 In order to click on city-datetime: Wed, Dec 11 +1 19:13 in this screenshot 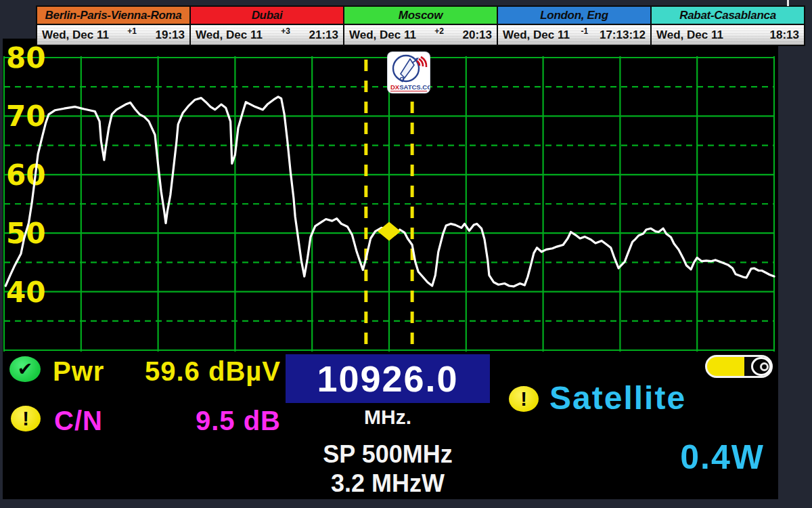, I will do `click(114, 35)`.